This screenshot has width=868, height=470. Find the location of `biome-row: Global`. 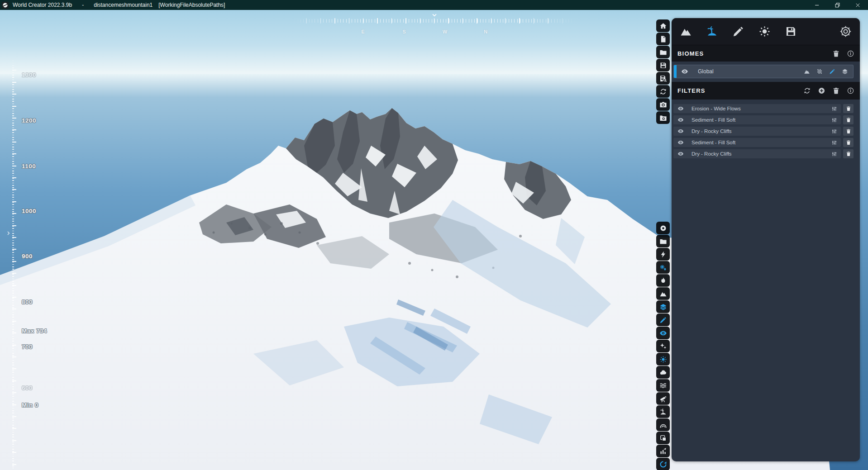

biome-row: Global is located at coordinates (763, 71).